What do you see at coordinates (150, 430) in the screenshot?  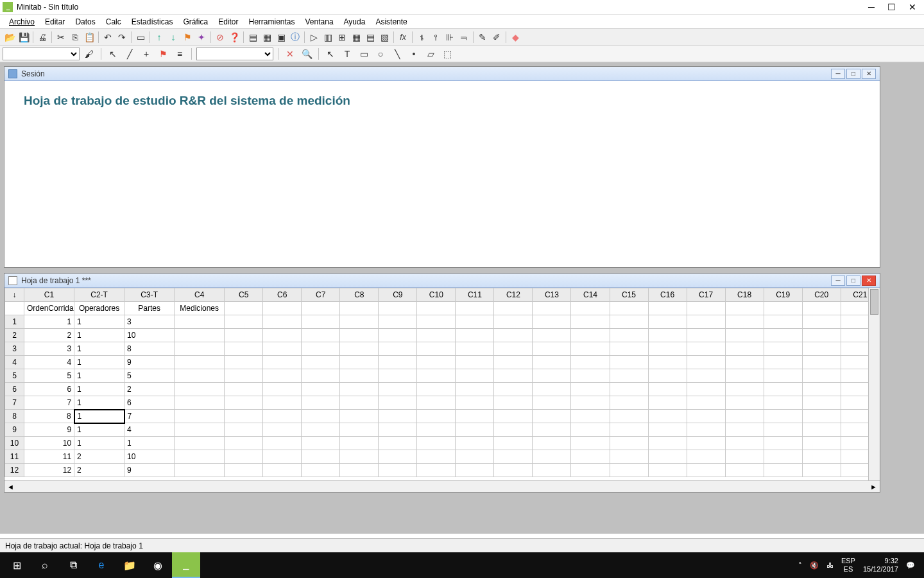 I see `cell: 4` at bounding box center [150, 430].